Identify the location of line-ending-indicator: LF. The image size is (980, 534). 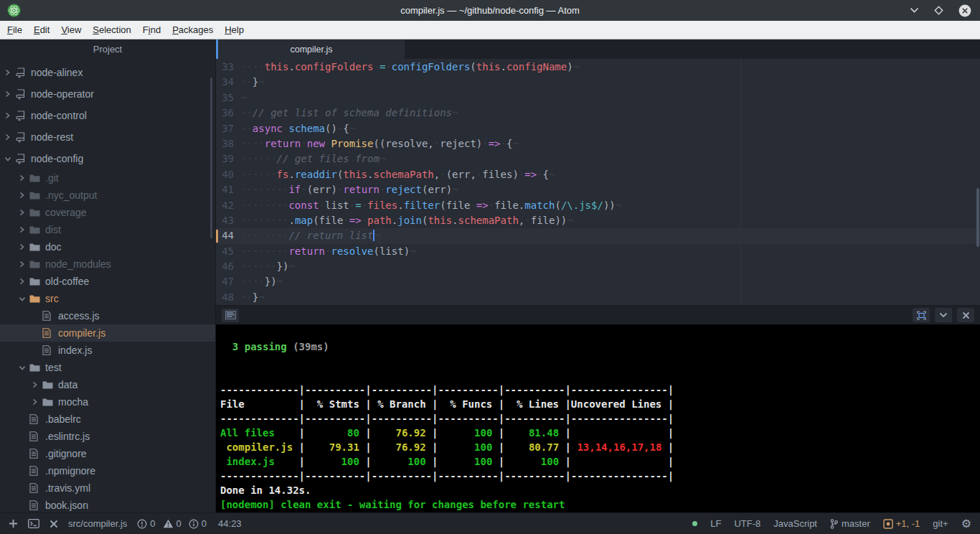
(716, 524).